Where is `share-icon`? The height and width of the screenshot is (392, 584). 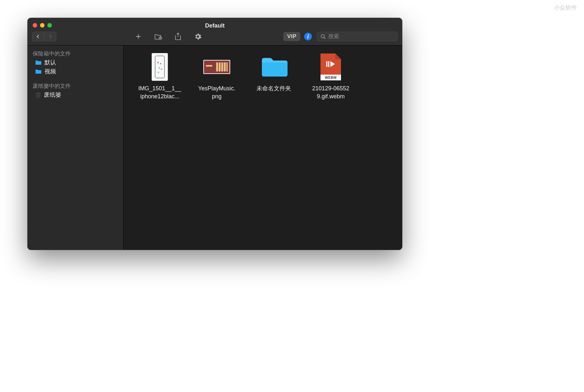
share-icon is located at coordinates (178, 37).